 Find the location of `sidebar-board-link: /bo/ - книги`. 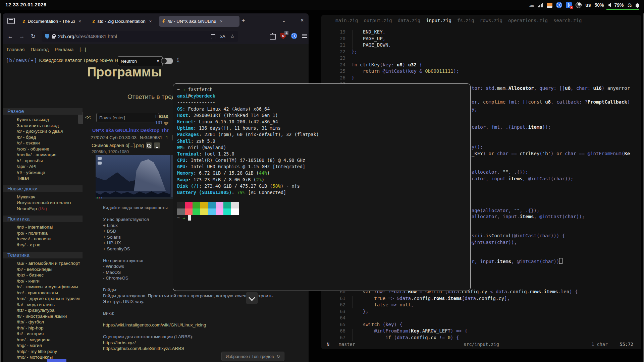

sidebar-board-link: /bo/ - книги is located at coordinates (43, 281).